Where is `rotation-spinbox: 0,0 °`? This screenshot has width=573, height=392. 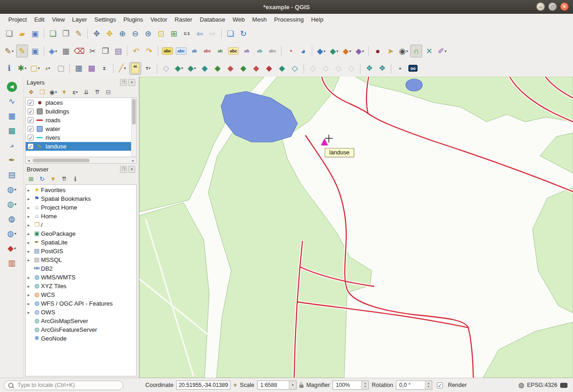 rotation-spinbox: 0,0 ° is located at coordinates (414, 385).